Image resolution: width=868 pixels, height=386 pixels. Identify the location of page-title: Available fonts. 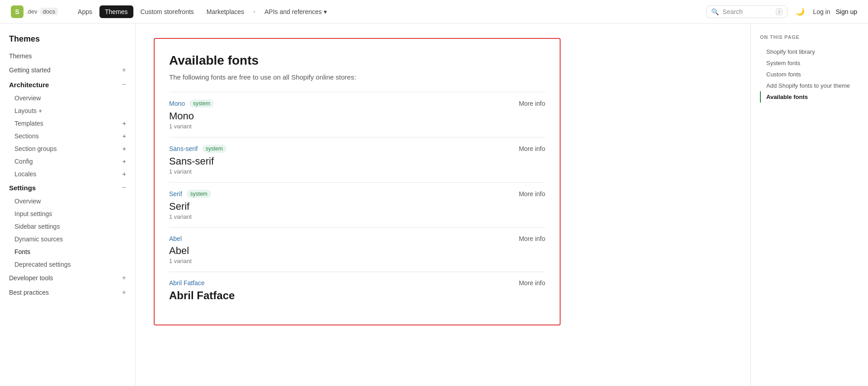
(357, 61).